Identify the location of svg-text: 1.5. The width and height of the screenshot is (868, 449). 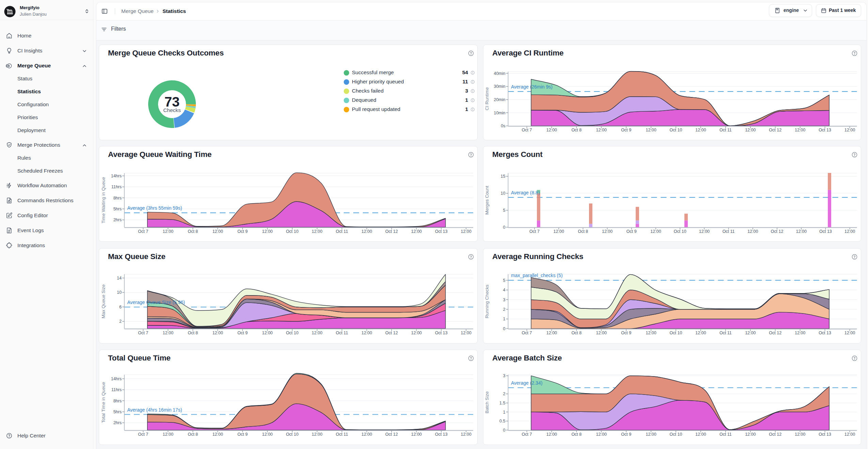
(502, 403).